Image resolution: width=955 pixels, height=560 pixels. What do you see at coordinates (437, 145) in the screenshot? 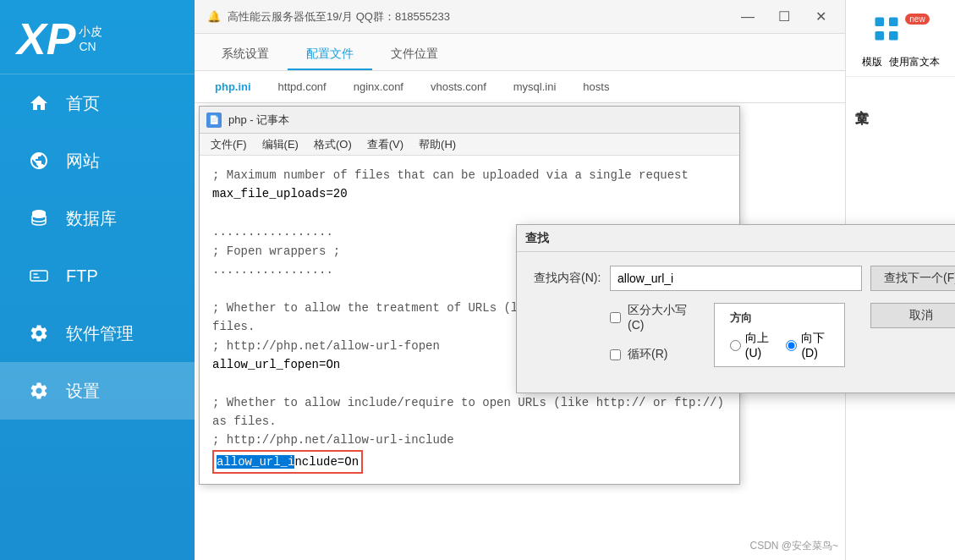
I see `menu-help: 帮助(H)` at bounding box center [437, 145].